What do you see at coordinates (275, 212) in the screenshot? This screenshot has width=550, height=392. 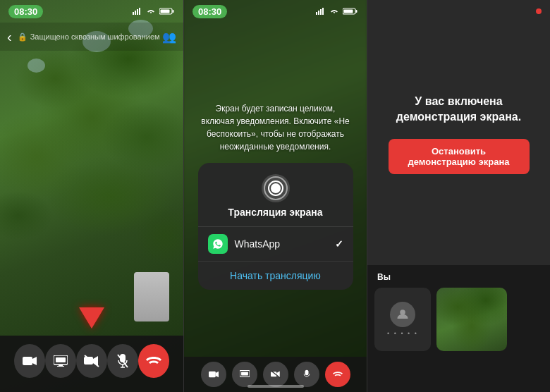 I see `modal-header-title: Трансляция экрана` at bounding box center [275, 212].